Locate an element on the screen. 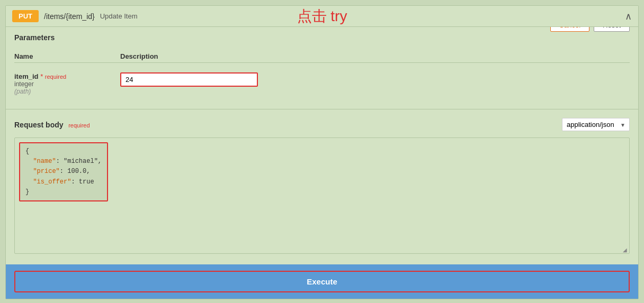 The width and height of the screenshot is (644, 303). param-row-item-id: item_id * required integer (path) is located at coordinates (322, 84).